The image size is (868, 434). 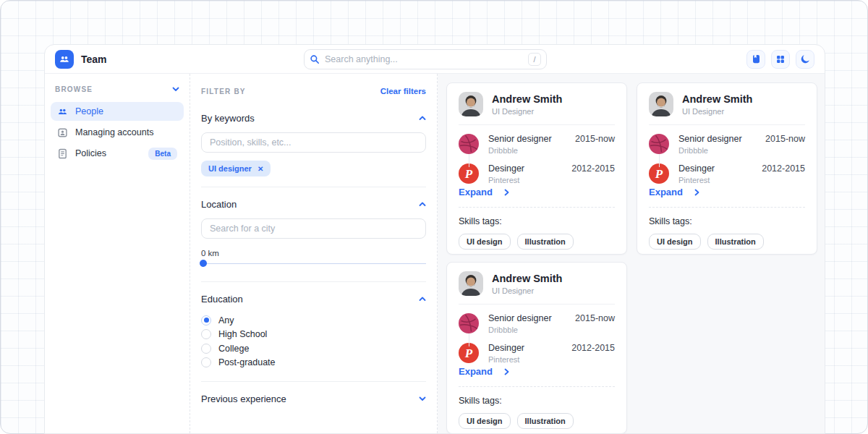 What do you see at coordinates (90, 111) in the screenshot?
I see `sidebar-item-label: People` at bounding box center [90, 111].